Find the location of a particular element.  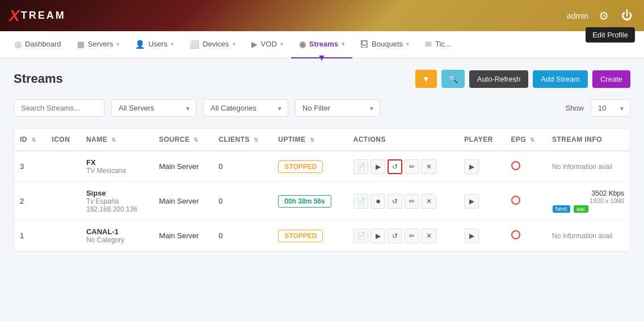

devices-dropdown-arrow: ▾ is located at coordinates (234, 44).